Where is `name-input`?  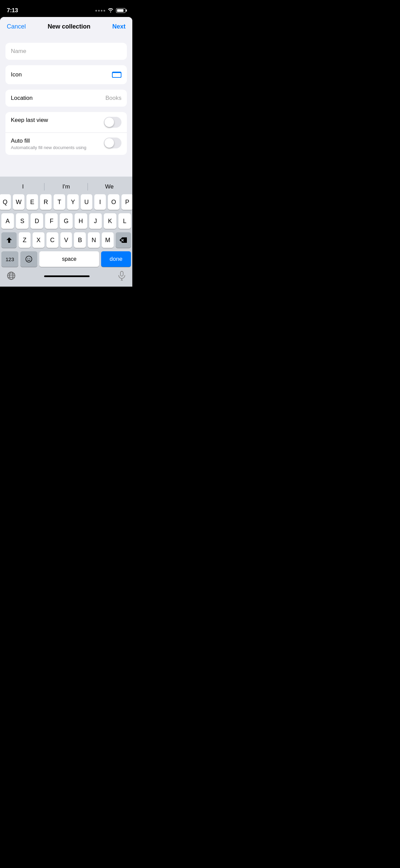 name-input is located at coordinates (66, 51).